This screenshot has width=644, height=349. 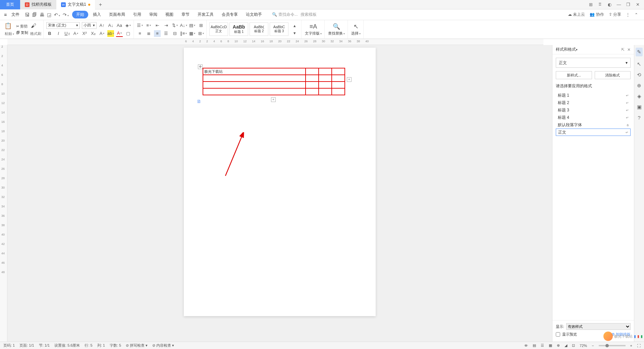 I want to click on table-add-row-handle: +, so click(x=273, y=100).